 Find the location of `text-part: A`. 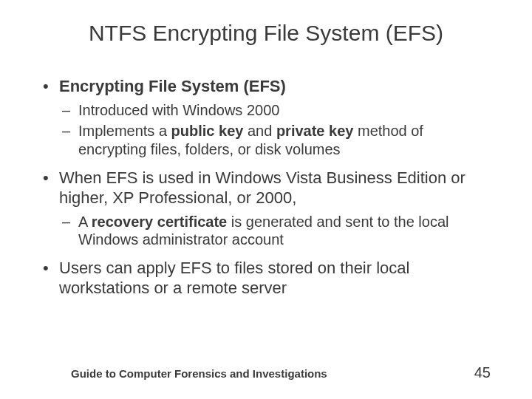

text-part: A is located at coordinates (85, 222).